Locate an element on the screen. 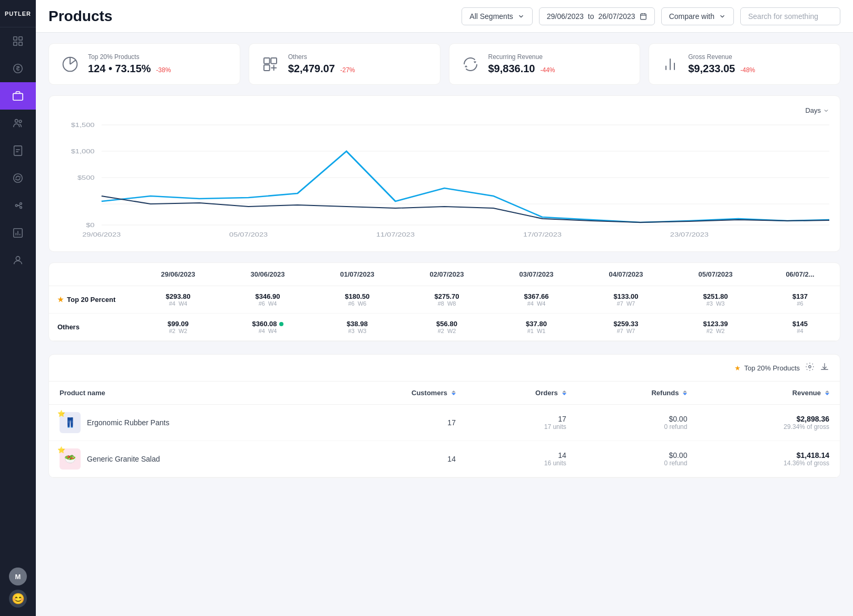 The width and height of the screenshot is (853, 616). compare-button: Compare with is located at coordinates (698, 16).